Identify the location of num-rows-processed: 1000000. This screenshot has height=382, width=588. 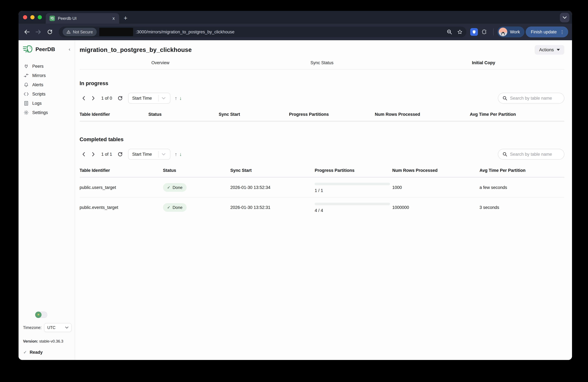
(436, 207).